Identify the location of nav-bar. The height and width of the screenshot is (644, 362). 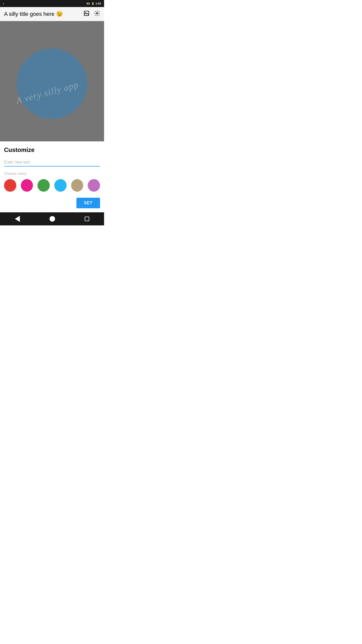
(52, 219).